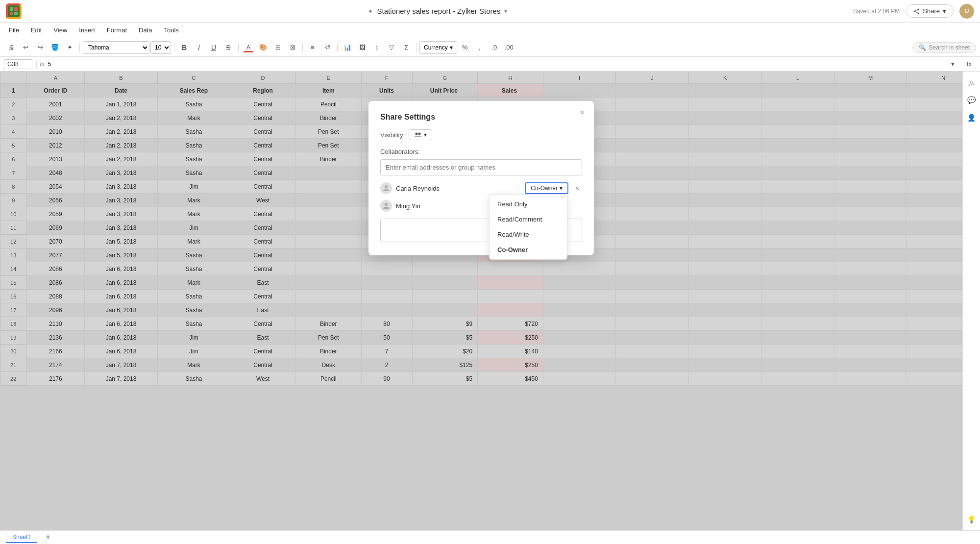  I want to click on menu-data: Data, so click(145, 30).